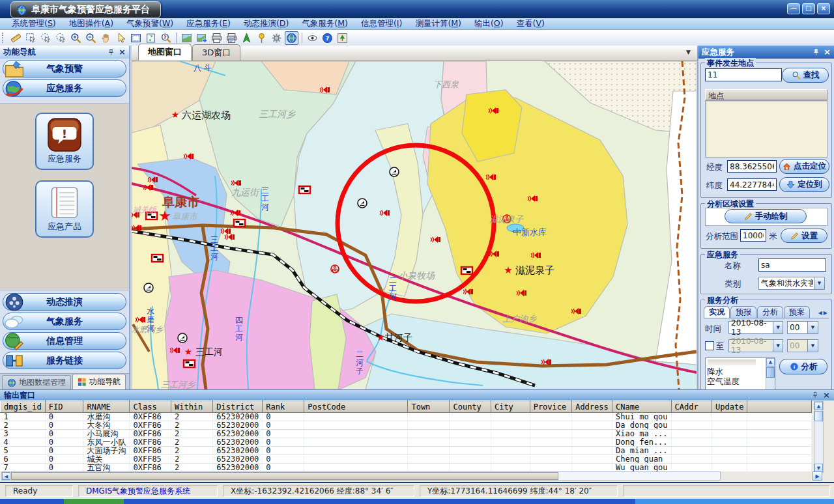 Image resolution: width=834 pixels, height=504 pixels. What do you see at coordinates (766, 216) in the screenshot?
I see `manual-draw-button: 手动绘制` at bounding box center [766, 216].